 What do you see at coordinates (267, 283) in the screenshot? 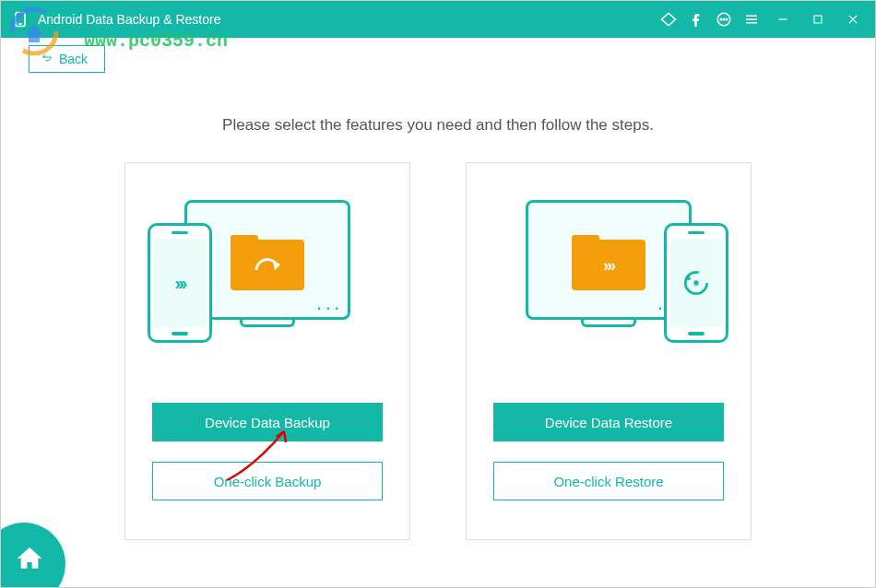
I see `backup-illustration: • • • ›››` at bounding box center [267, 283].